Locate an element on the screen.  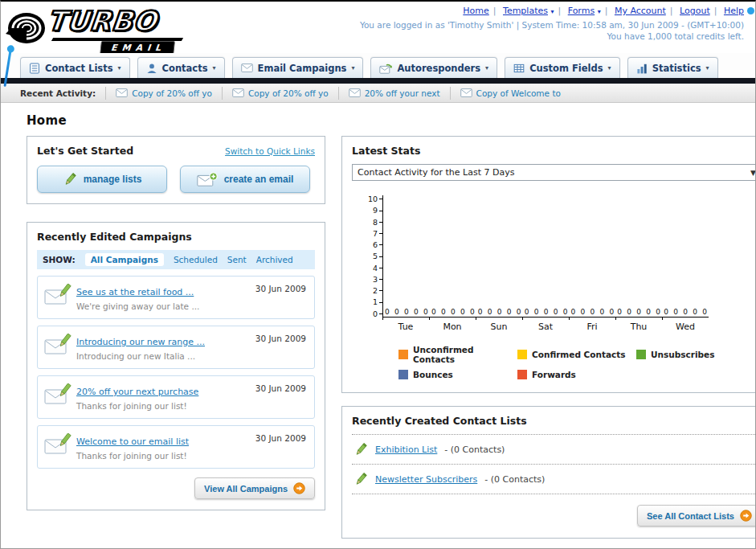
recent-activity-item: Copy of Welcome to is located at coordinates (510, 93).